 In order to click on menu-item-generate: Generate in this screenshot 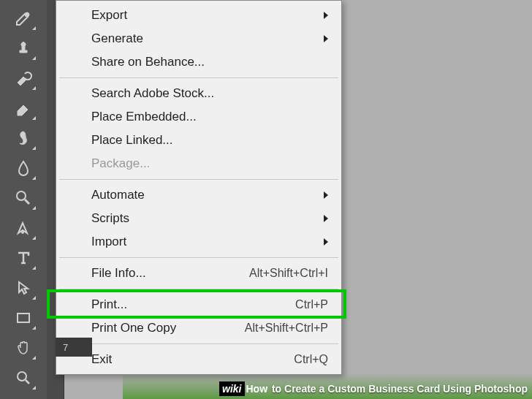, I will do `click(199, 39)`.